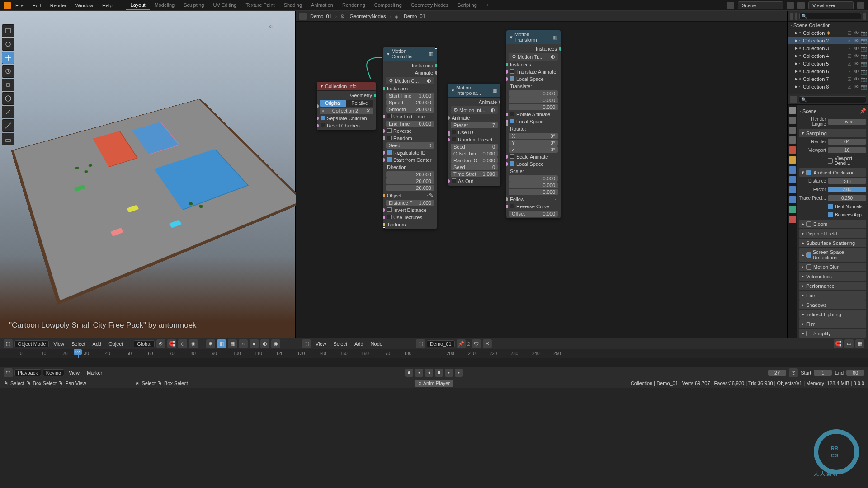 Image resolution: width=868 pixels, height=488 pixels. I want to click on bounces-check, so click(830, 215).